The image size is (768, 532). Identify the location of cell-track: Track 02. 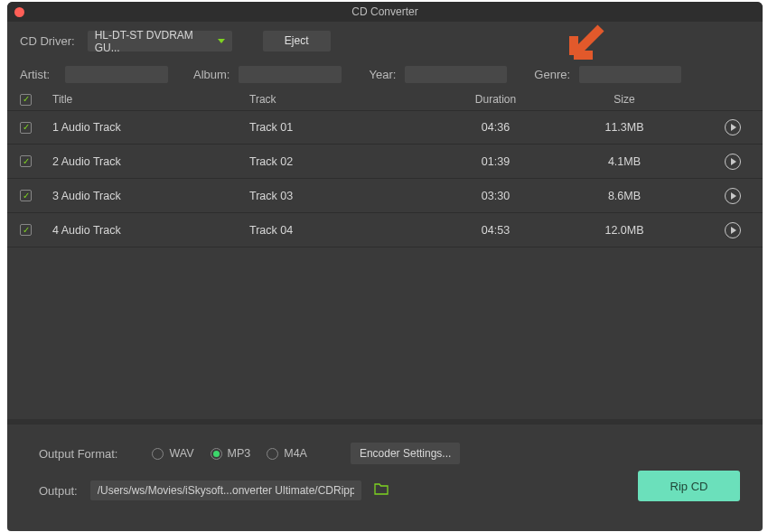
(340, 162).